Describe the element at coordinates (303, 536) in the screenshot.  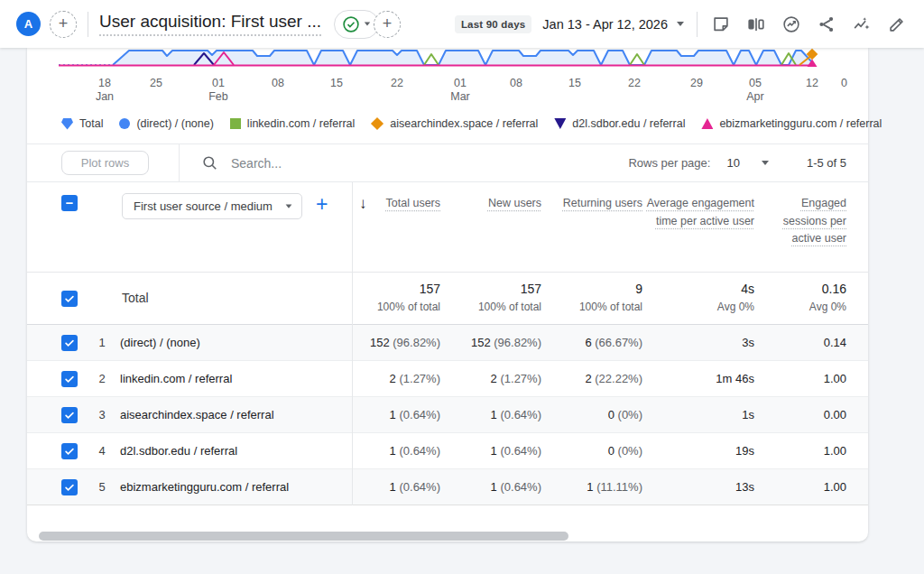
I see `horizontal-scrollbar` at that location.